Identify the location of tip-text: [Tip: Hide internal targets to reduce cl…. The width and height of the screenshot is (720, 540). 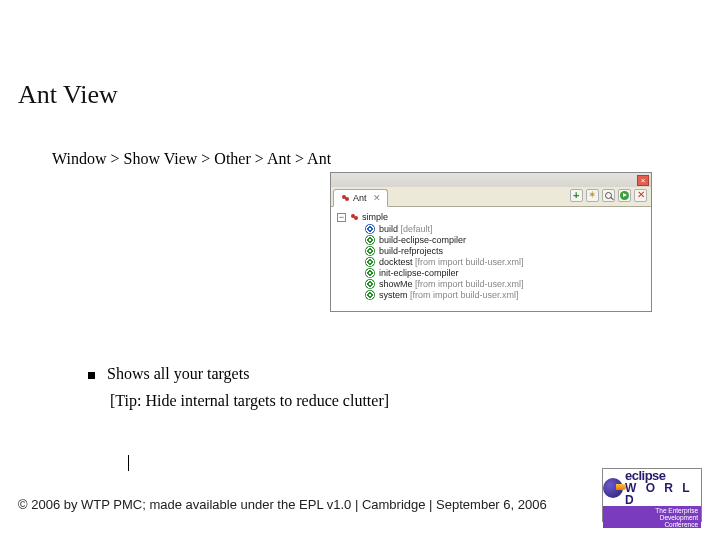
(250, 401).